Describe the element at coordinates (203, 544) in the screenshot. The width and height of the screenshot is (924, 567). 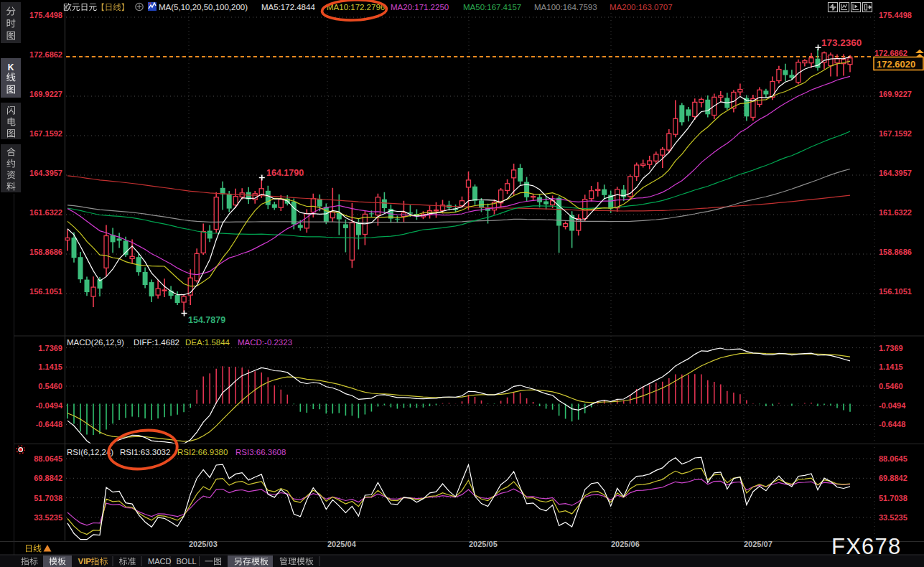
I see `svg-text: 2025/03` at that location.